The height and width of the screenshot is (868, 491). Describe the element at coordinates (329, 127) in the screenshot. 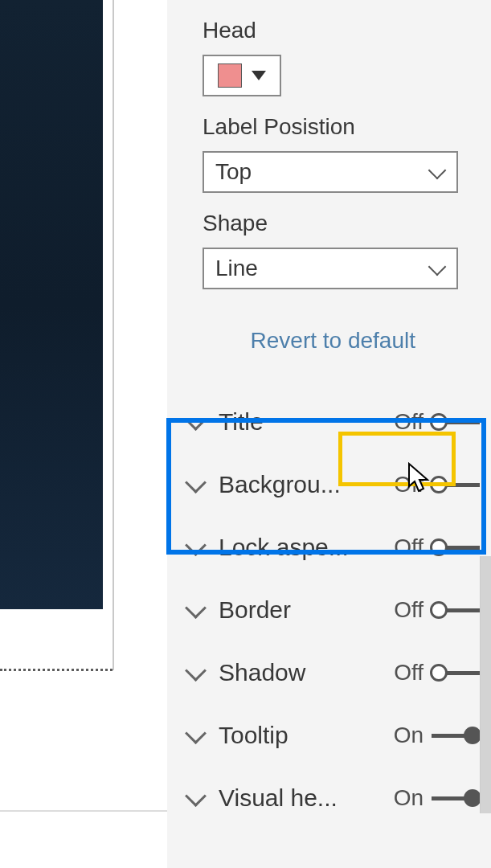

I see `label-position-label: Label Posistion` at that location.